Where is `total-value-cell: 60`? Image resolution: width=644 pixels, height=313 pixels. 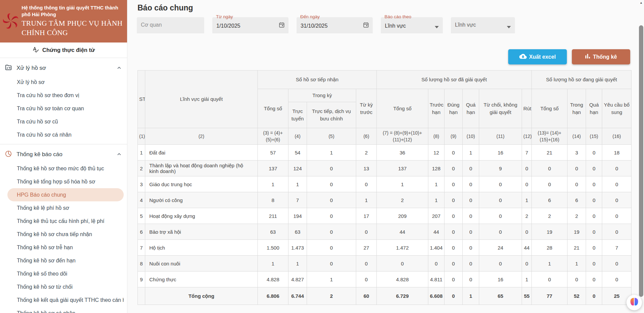 total-value-cell: 60 is located at coordinates (367, 296).